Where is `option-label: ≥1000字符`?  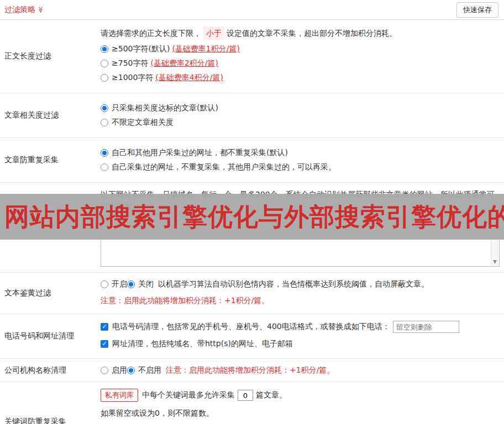
option-label: ≥1000字符 is located at coordinates (133, 78).